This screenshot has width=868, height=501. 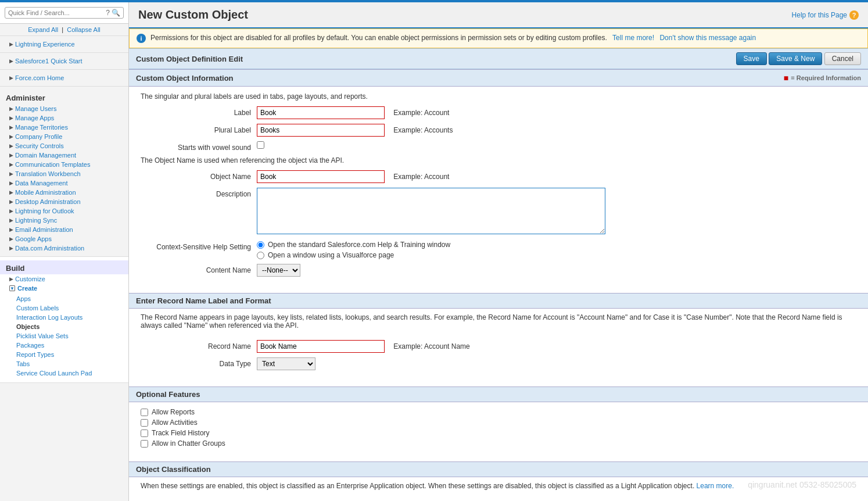 I want to click on record-name-section-header: Enter Record Name Label and Format, so click(x=498, y=301).